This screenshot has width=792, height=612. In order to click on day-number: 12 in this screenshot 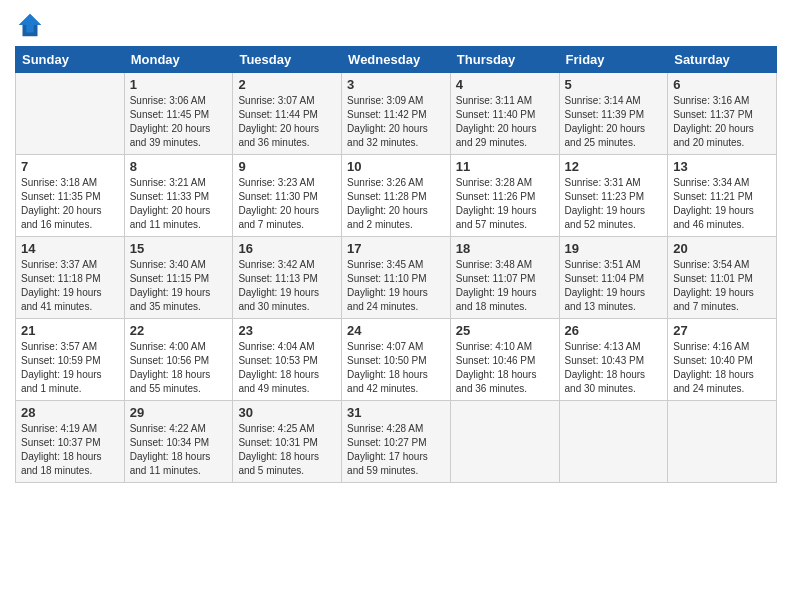, I will do `click(614, 166)`.